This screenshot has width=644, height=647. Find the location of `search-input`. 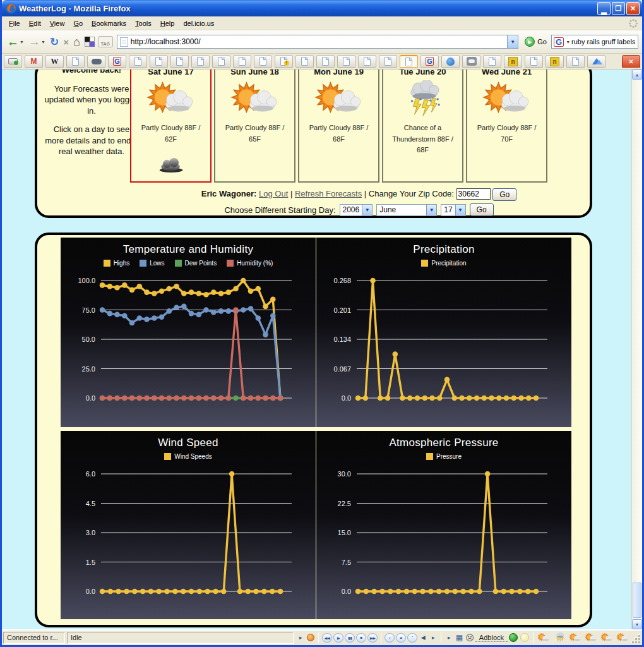

search-input is located at coordinates (604, 42).